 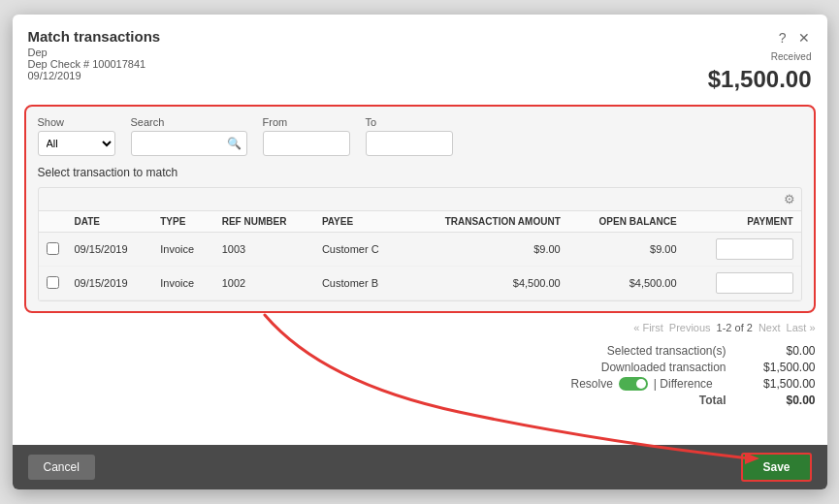 I want to click on row1-ref: 1003, so click(x=264, y=250).